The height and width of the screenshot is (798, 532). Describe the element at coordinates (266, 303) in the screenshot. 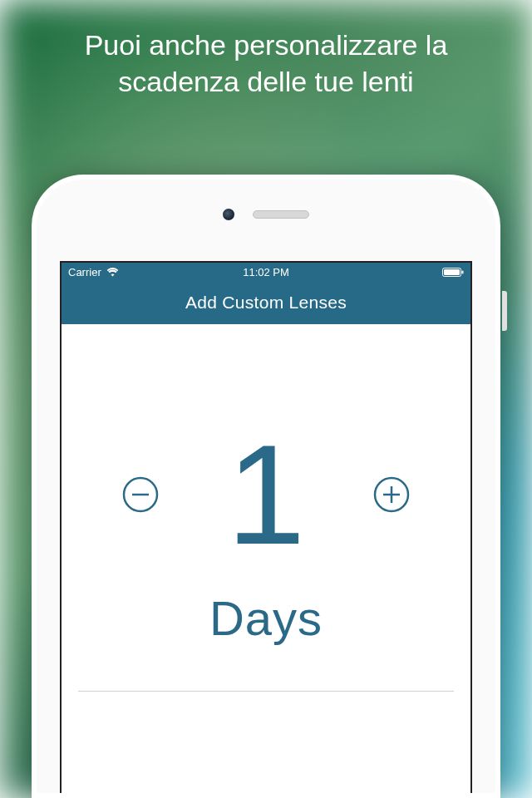

I see `nav-bar: Add Custom Lenses` at that location.